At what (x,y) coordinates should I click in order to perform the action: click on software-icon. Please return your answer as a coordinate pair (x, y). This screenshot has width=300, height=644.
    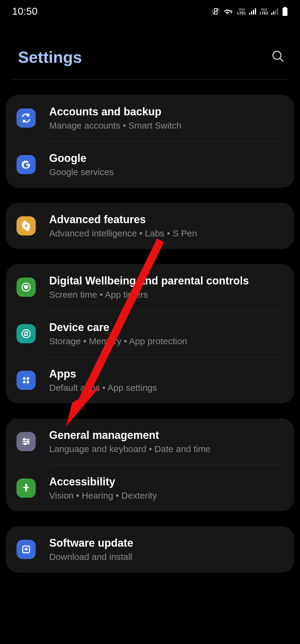
    Looking at the image, I should click on (26, 549).